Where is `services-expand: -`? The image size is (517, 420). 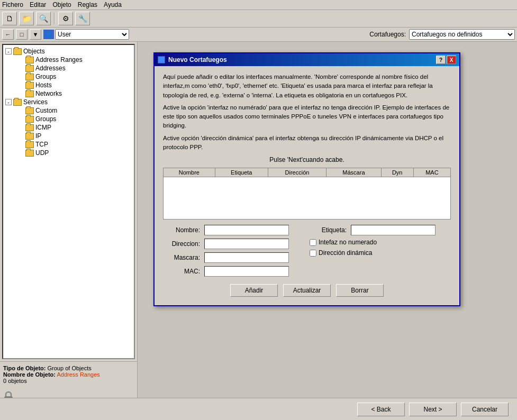 services-expand: - is located at coordinates (8, 102).